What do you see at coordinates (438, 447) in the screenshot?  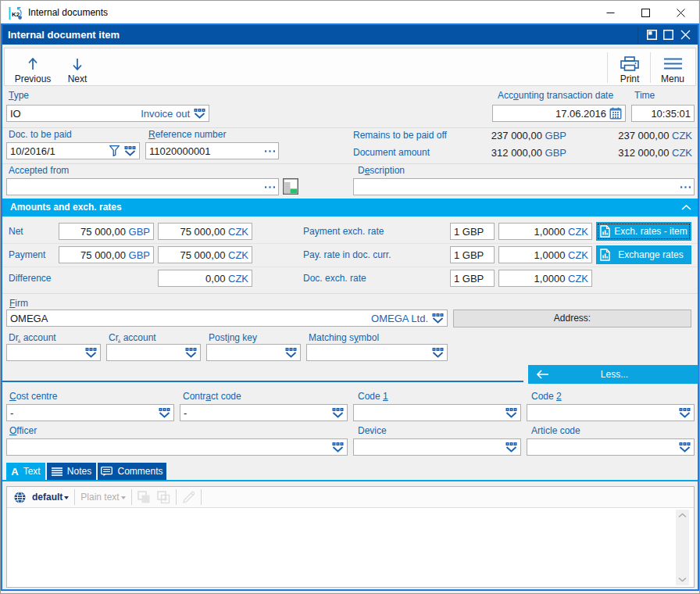 I see `device-field` at bounding box center [438, 447].